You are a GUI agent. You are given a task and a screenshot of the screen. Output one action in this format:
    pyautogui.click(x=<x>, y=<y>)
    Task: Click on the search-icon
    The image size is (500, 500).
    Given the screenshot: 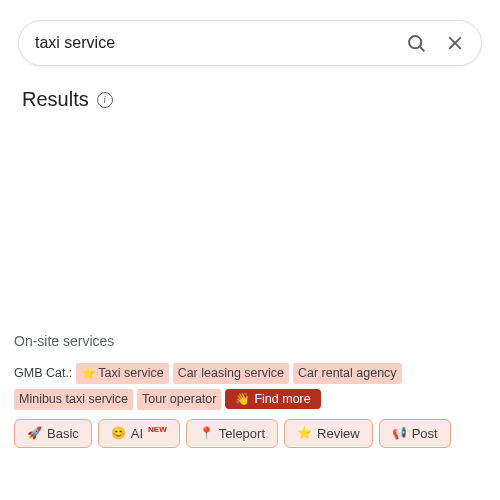 What is the action you would take?
    pyautogui.click(x=416, y=44)
    